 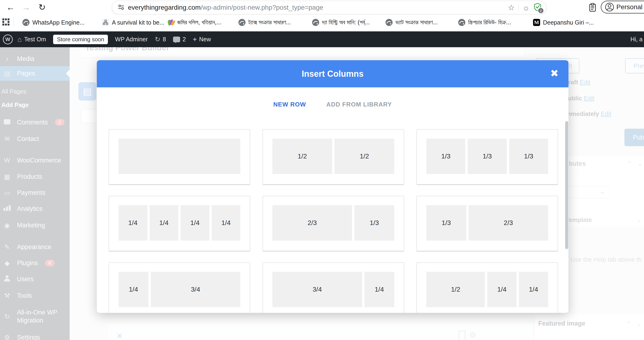 What do you see at coordinates (264, 22) in the screenshot?
I see `bookmark-item: ট্যাক্স সংক্রান্ত সাধারণ...` at bounding box center [264, 22].